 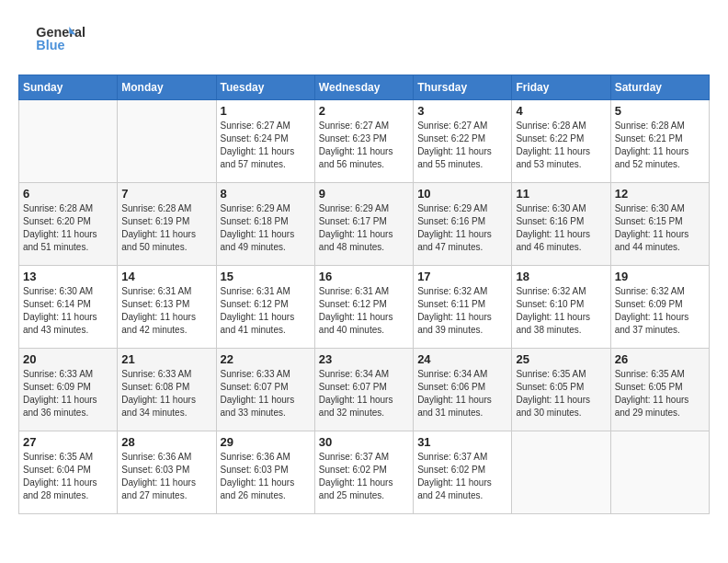 I want to click on day-info: Sunrise: 6:28 AMSunset: 6:21 PMDaylight:…, so click(x=660, y=145).